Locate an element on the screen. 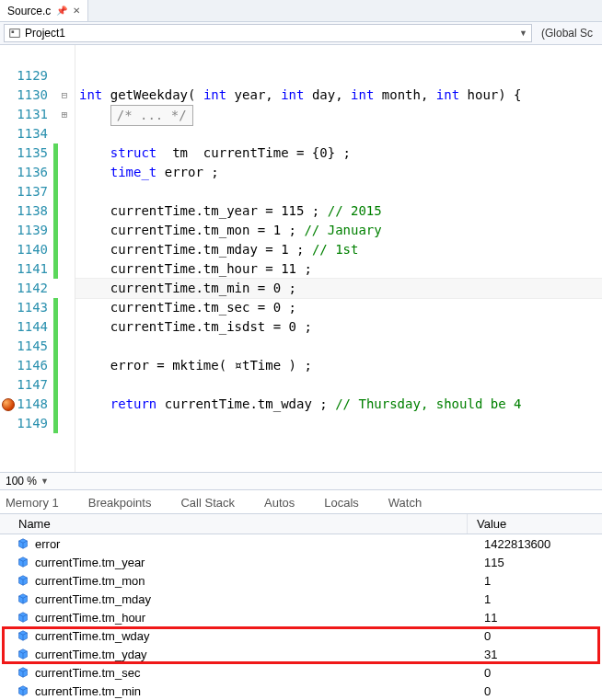 The image size is (602, 700). gutter-line: 1146 is located at coordinates (37, 366).